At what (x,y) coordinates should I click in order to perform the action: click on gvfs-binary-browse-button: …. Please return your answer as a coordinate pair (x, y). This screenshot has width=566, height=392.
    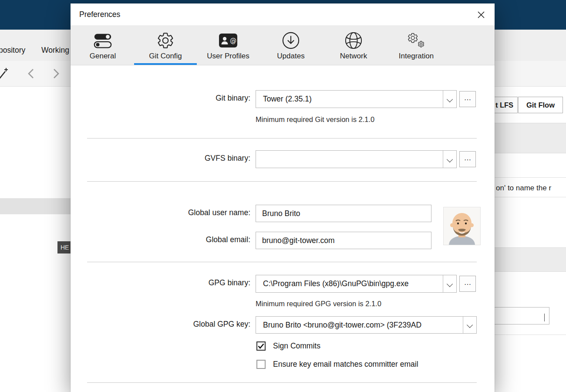
    Looking at the image, I should click on (468, 159).